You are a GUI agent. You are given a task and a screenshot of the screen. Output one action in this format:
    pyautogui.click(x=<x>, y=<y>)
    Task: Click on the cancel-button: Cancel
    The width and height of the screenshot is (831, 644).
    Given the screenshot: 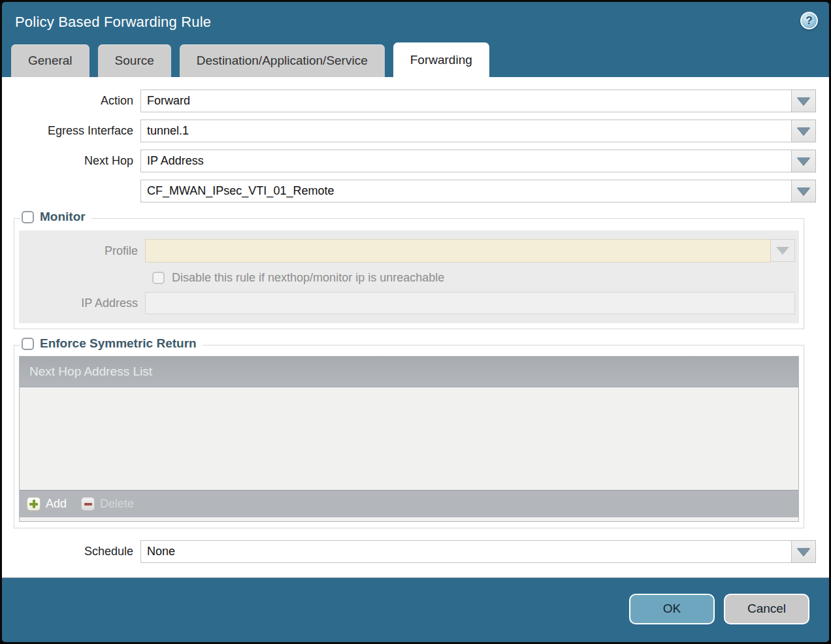 What is the action you would take?
    pyautogui.click(x=767, y=609)
    